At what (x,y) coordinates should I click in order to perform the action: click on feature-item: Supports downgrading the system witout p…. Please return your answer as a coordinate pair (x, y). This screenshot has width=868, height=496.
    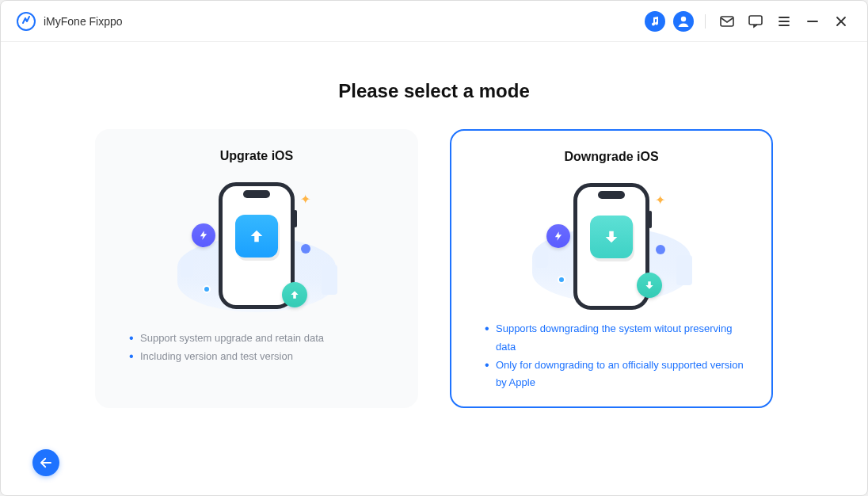
    Looking at the image, I should click on (616, 338).